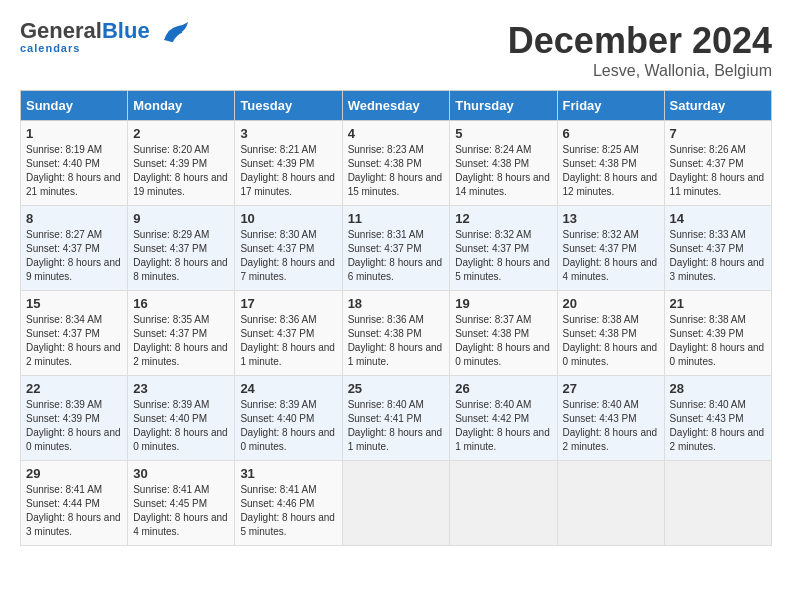  I want to click on calendar-cell: 29Sunrise: 8:41 AMSunset: 4:44 PMDayligh…, so click(74, 504).